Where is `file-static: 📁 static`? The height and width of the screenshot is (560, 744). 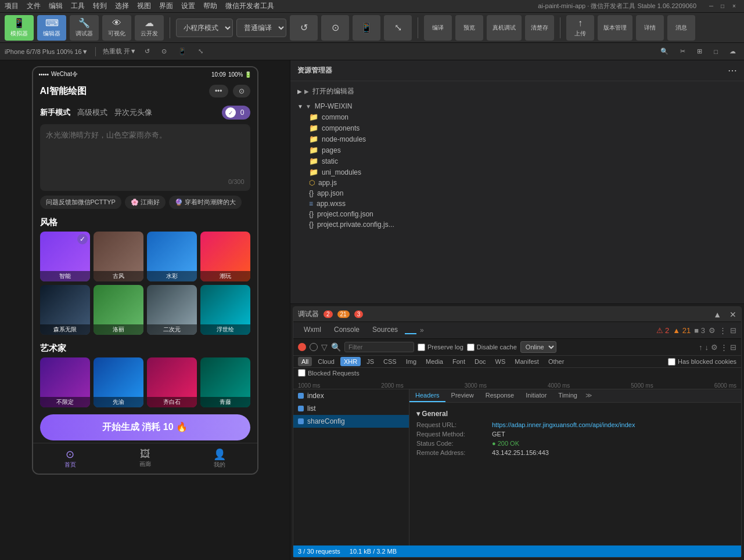 file-static: 📁 static is located at coordinates (517, 161).